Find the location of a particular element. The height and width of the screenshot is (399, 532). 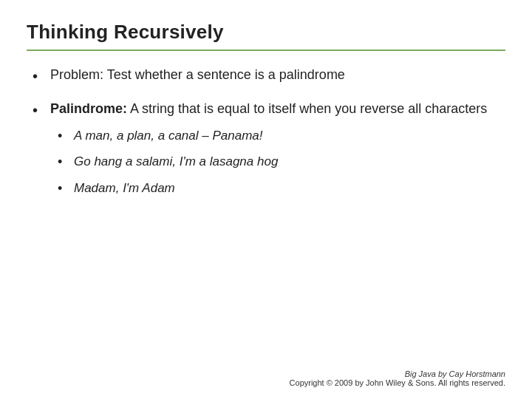

footer: Big Java by Cay Horstmann Copyright © 20… is located at coordinates (398, 378).